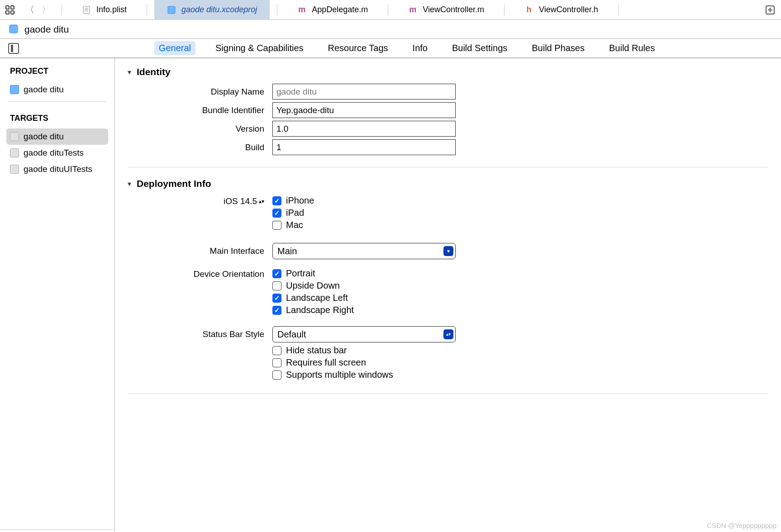  Describe the element at coordinates (58, 169) in the screenshot. I see `target-item-label: gaode dituUITests` at that location.